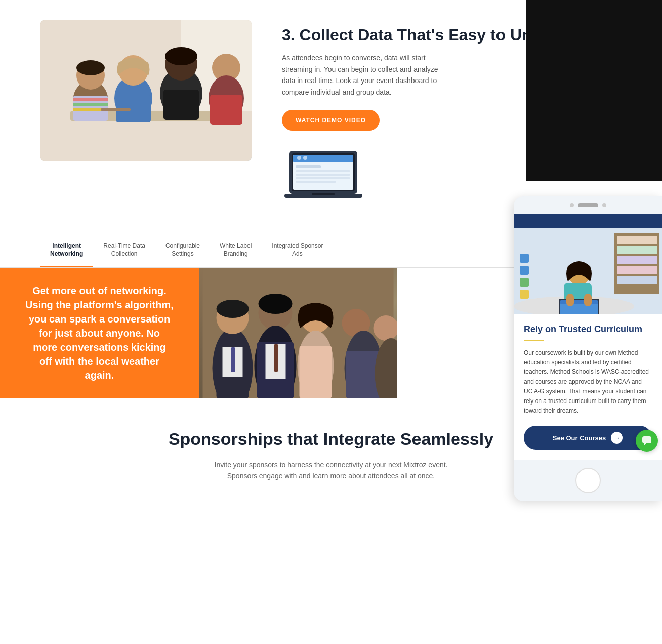  I want to click on tab-configurable-settings: ConfigurableSettings, so click(183, 251).